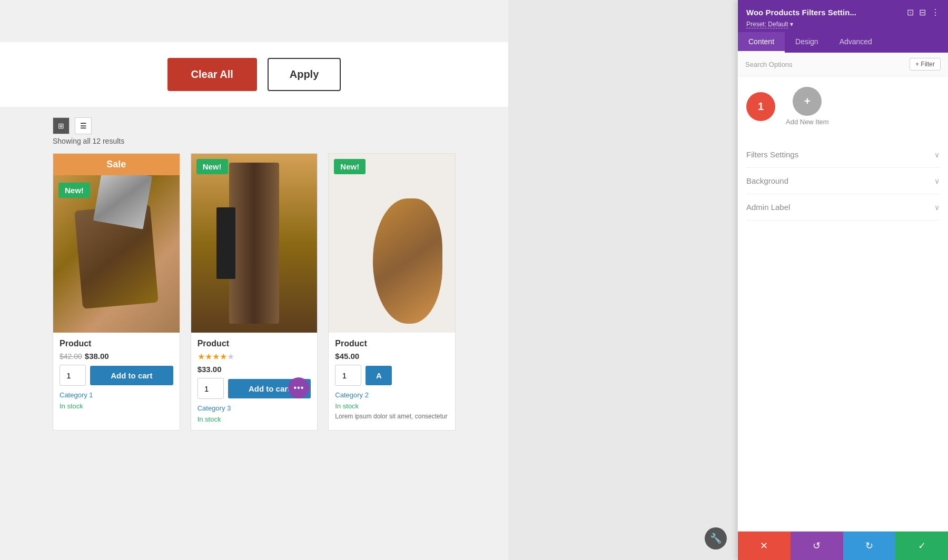 This screenshot has height=560, width=948. What do you see at coordinates (379, 376) in the screenshot?
I see `add-to-cart-button-3: A` at bounding box center [379, 376].